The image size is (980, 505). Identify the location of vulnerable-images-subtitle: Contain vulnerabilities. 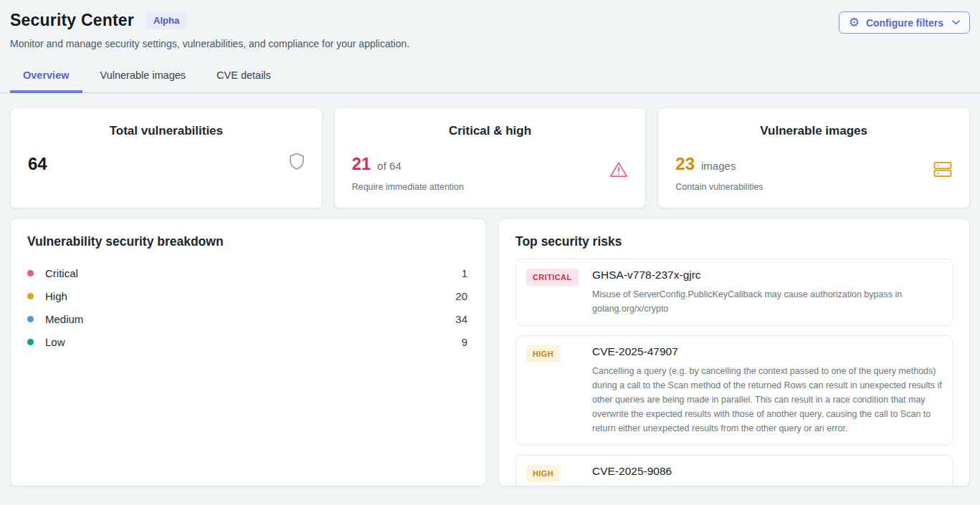
(814, 187).